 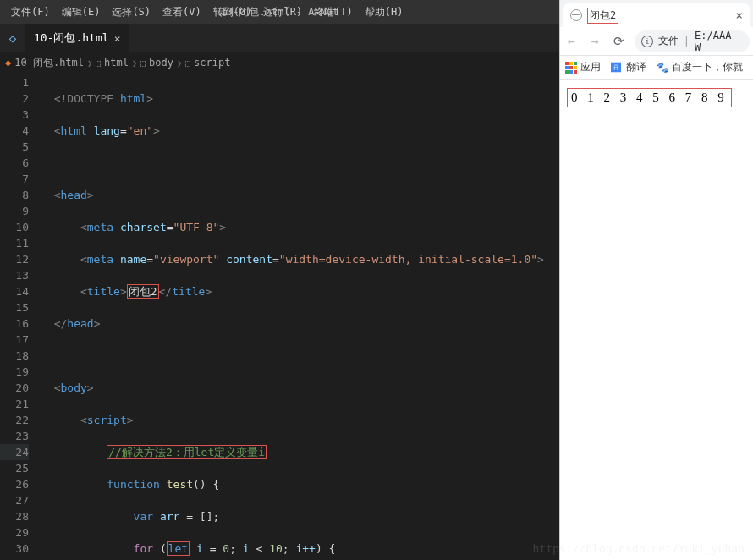 What do you see at coordinates (719, 41) in the screenshot?
I see `address-path: E:/AAA-W` at bounding box center [719, 41].